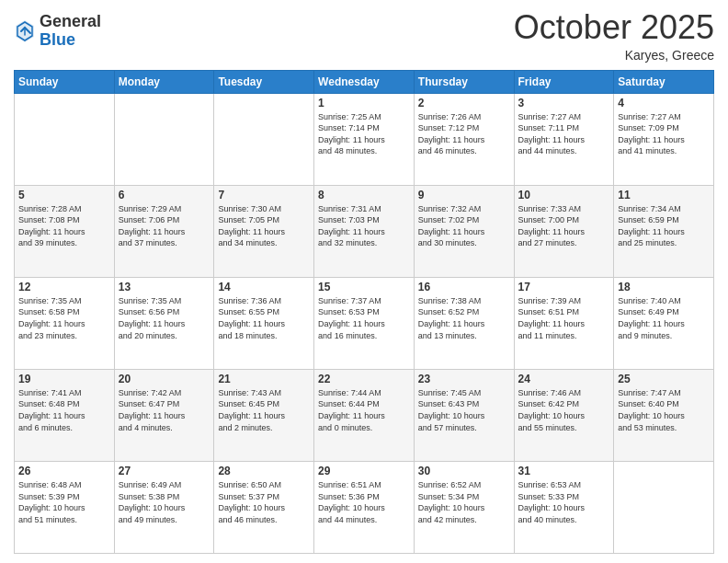  I want to click on col-tuesday: Tuesday, so click(265, 81).